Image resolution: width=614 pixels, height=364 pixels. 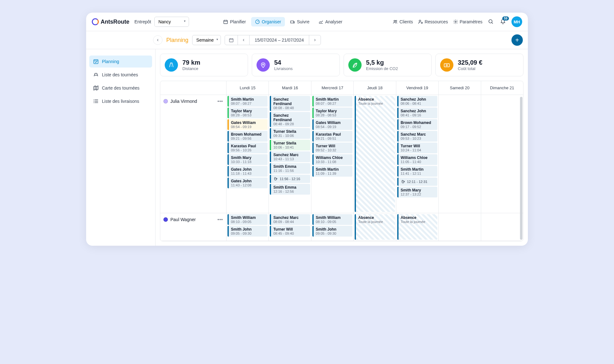 What do you see at coordinates (193, 101) in the screenshot?
I see `agent-name-row: Julia Virmond•••` at bounding box center [193, 101].